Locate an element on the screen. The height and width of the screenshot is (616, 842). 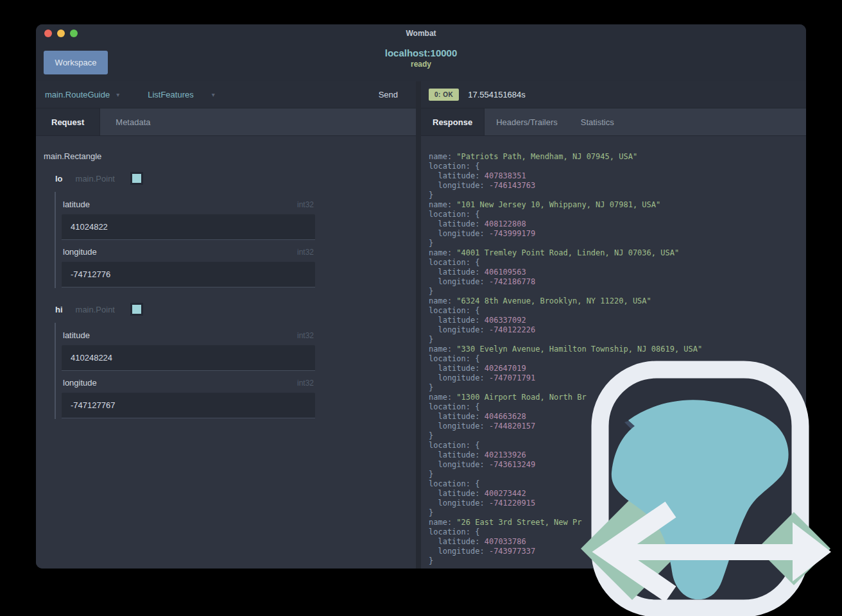
response-toolbar: 0: OK 17.554151684s is located at coordinates (614, 95).